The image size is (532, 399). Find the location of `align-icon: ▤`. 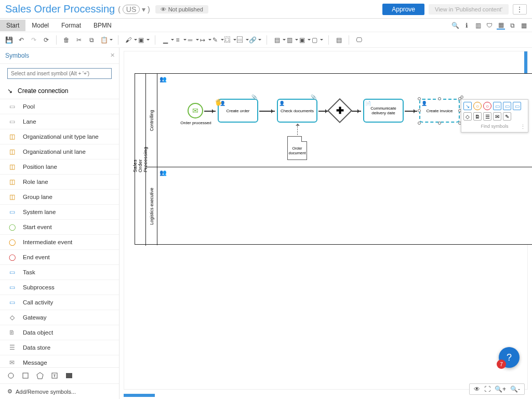

align-icon: ▤ is located at coordinates (277, 40).